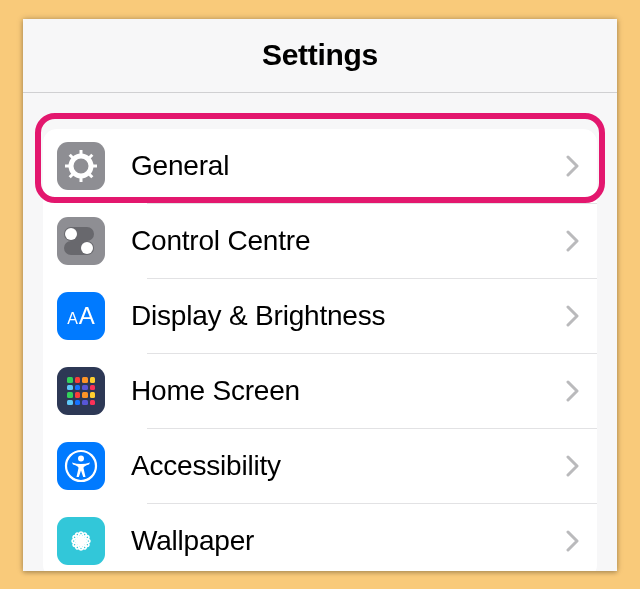 The image size is (640, 589). What do you see at coordinates (81, 466) in the screenshot?
I see `accessibility-body-icon` at bounding box center [81, 466].